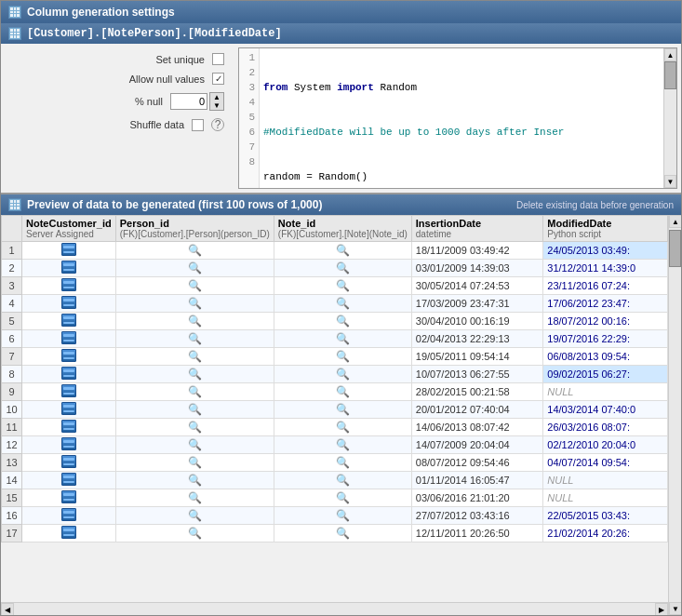 The image size is (682, 616). Describe the element at coordinates (341, 205) in the screenshot. I see `preview-header: Preview of data to be generated (first 1…` at that location.